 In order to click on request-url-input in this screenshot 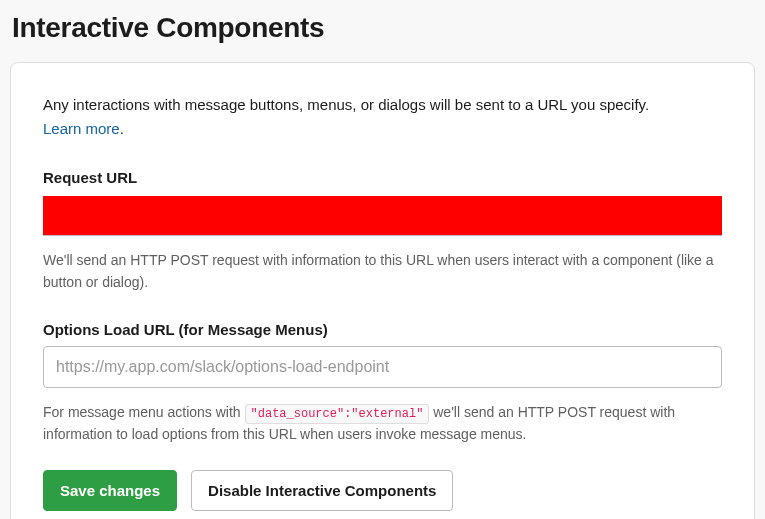, I will do `click(382, 216)`.